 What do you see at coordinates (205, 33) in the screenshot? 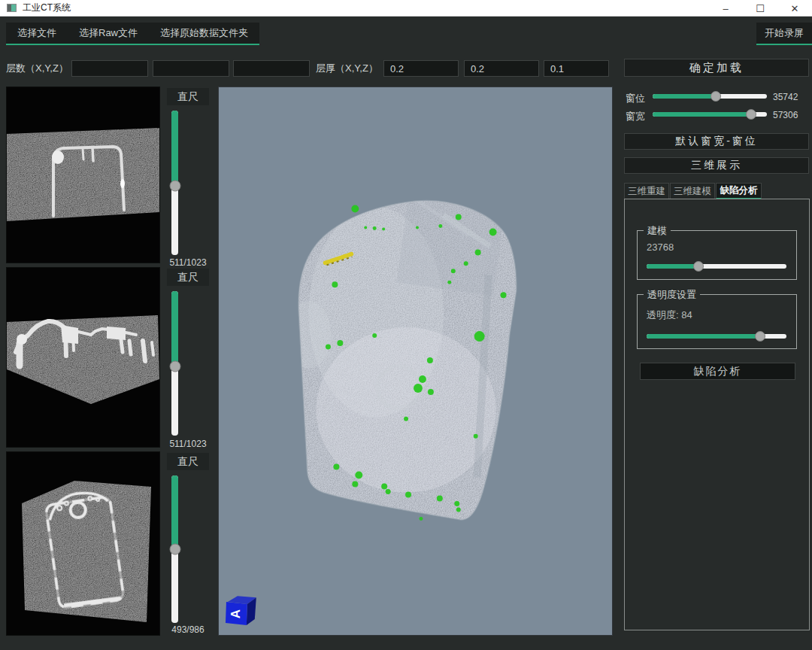
I see `select-raw-data-folder-button: 选择原始数据文件夹` at bounding box center [205, 33].